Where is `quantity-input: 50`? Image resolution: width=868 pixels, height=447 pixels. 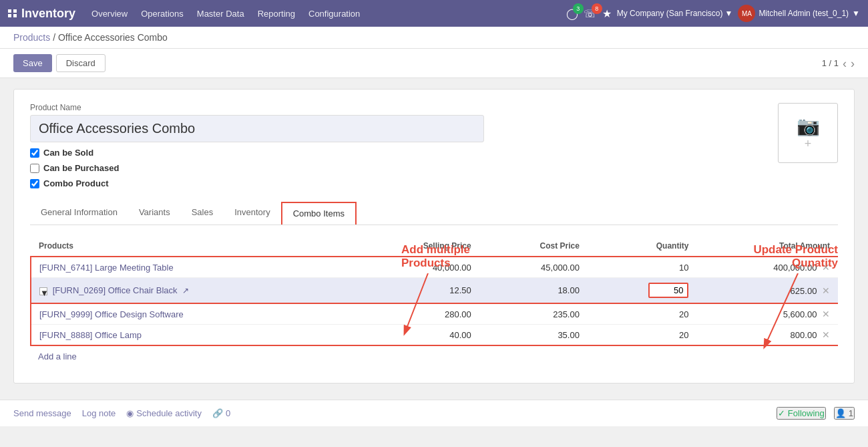
quantity-input: 50 is located at coordinates (668, 290).